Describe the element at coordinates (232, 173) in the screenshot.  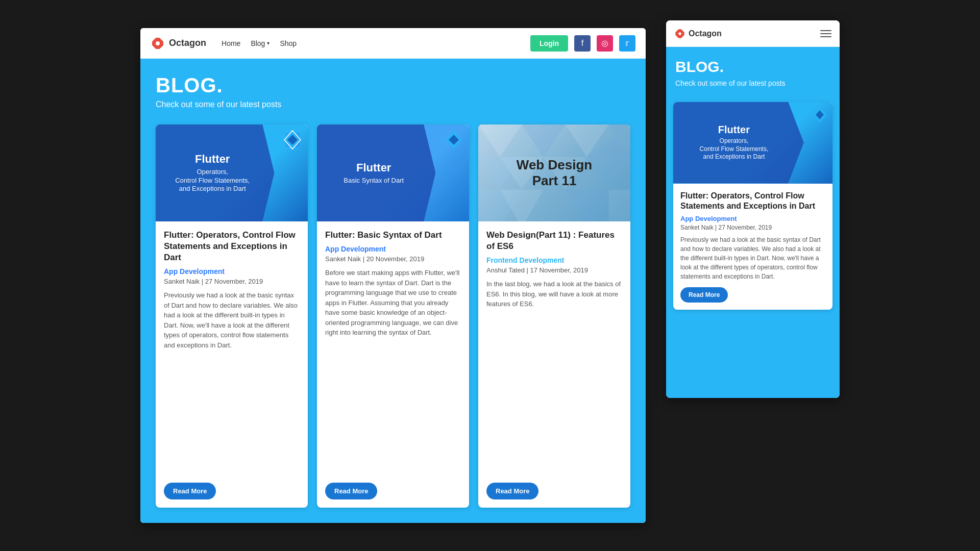
I see `card-1-image: Flutter Operators,Control Flow Statement…` at that location.